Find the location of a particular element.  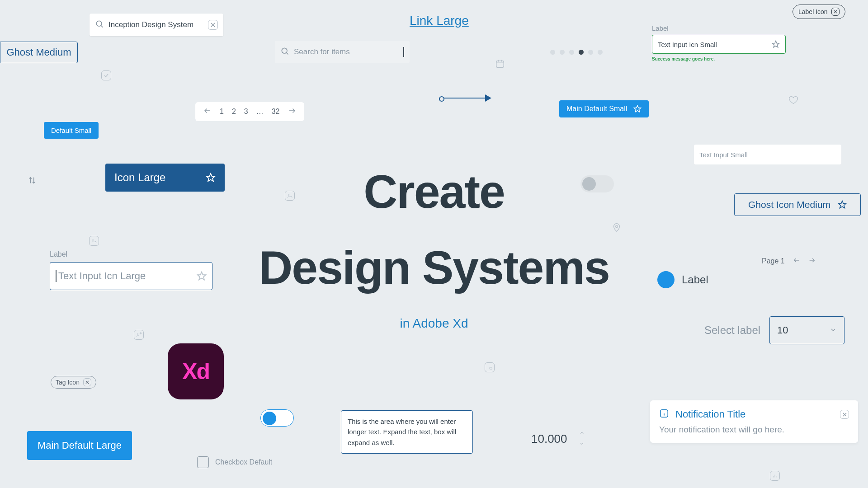

search-inception-value: Inception Design System is located at coordinates (158, 25).